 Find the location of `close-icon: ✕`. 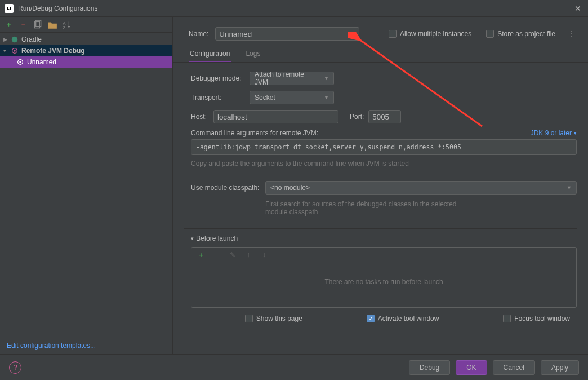

close-icon: ✕ is located at coordinates (578, 8).